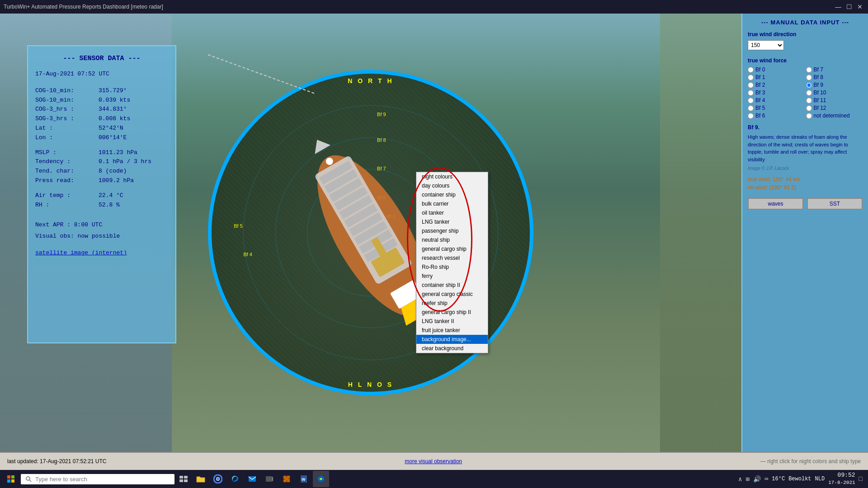 The height and width of the screenshot is (488, 868). What do you see at coordinates (102, 196) in the screenshot?
I see `sensor-row-airtemp: Air temp : 22.4 °C` at bounding box center [102, 196].